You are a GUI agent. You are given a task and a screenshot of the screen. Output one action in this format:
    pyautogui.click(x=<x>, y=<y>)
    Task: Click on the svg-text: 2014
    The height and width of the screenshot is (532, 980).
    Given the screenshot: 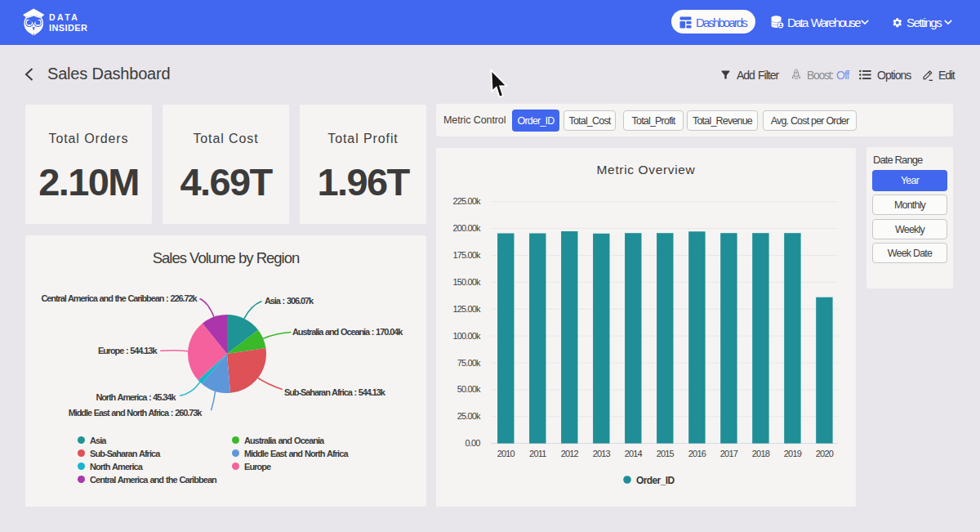 What is the action you would take?
    pyautogui.click(x=634, y=454)
    